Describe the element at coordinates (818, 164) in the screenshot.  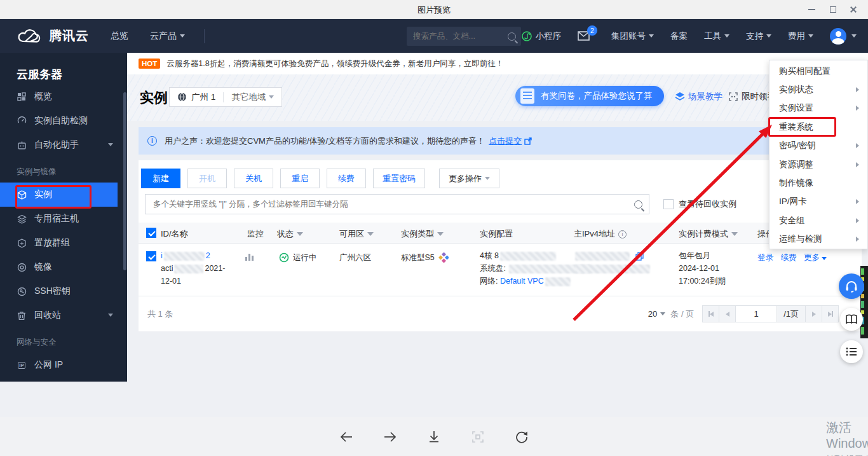
I see `menu-item-resource-adjust: 资源调整` at that location.